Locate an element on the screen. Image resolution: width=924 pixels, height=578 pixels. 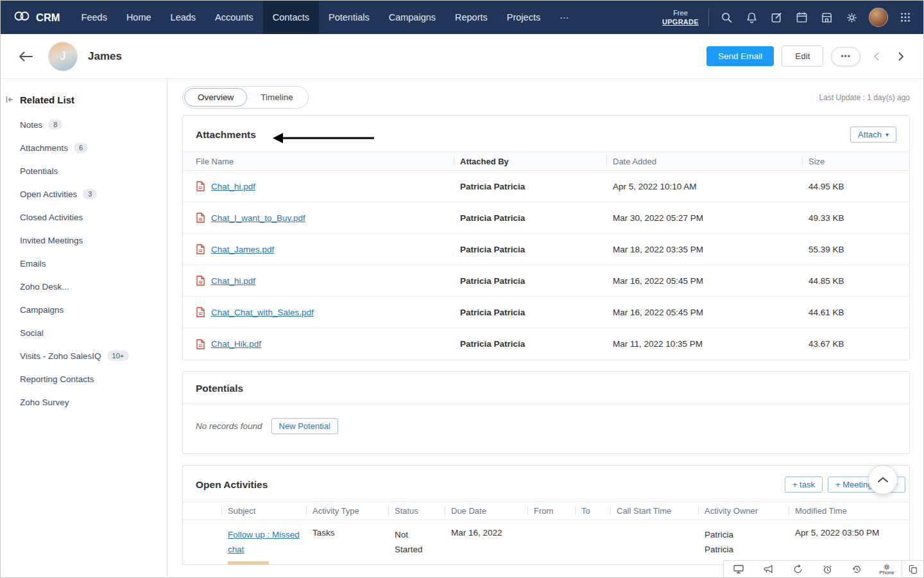
brand-label: CRM is located at coordinates (48, 18).